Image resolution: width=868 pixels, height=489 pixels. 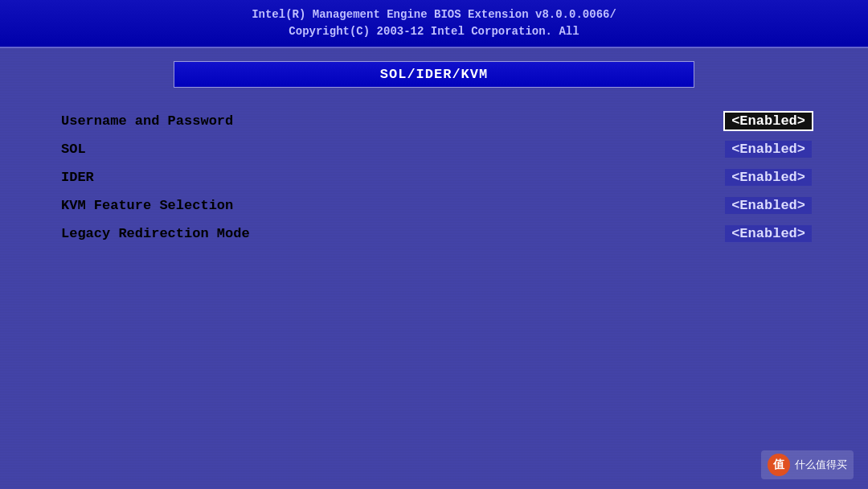 What do you see at coordinates (74, 150) in the screenshot?
I see `menu-label-sol: SOL` at bounding box center [74, 150].